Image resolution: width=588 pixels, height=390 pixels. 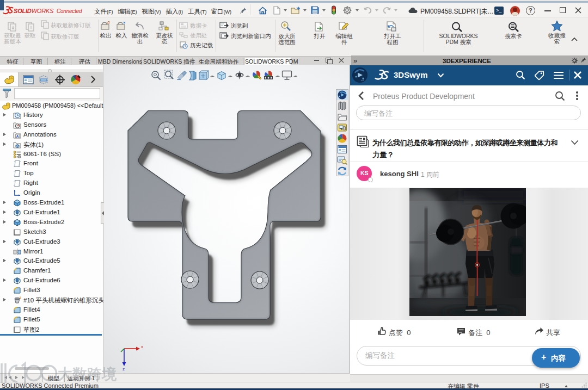 I want to click on svg-text: v.R, so click(x=363, y=81).